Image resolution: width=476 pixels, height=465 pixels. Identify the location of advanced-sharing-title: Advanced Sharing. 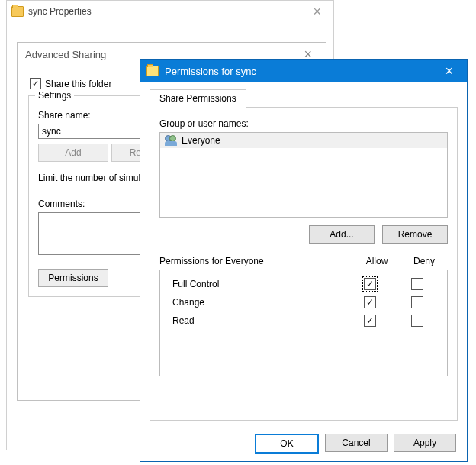
(66, 55).